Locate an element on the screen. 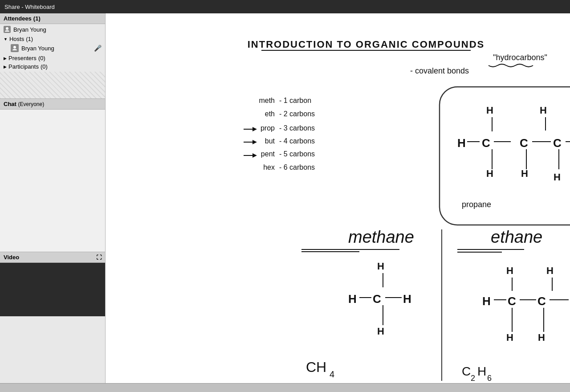  bottom-bar is located at coordinates (285, 388).